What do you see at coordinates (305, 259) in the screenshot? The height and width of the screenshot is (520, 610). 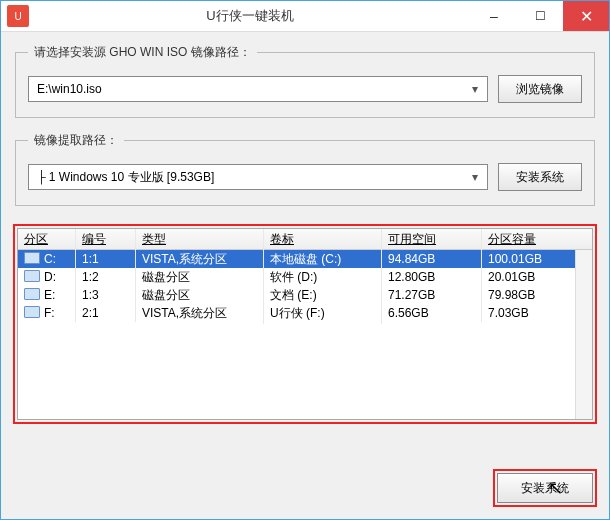 I see `table-row: C:1:1VISTA,系统分区本地磁盘 (C:)94.84GB100.01GB` at bounding box center [305, 259].